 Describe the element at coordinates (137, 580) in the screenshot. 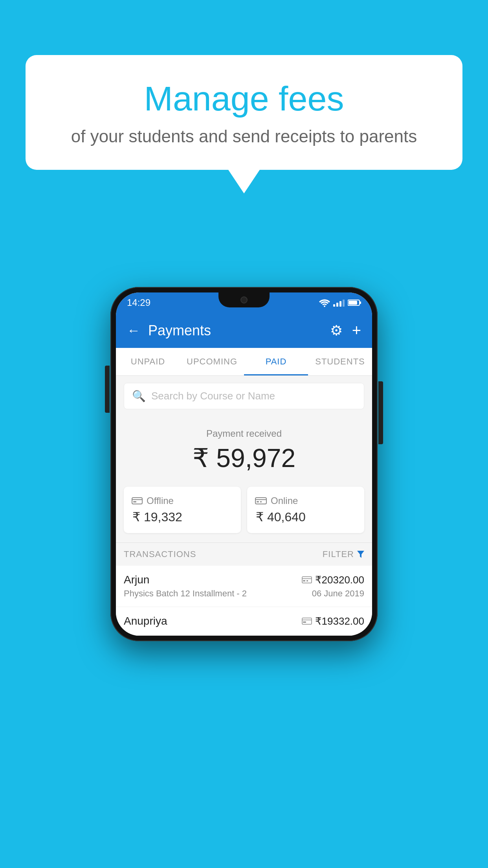

I see `transaction-name: Arjun` at that location.